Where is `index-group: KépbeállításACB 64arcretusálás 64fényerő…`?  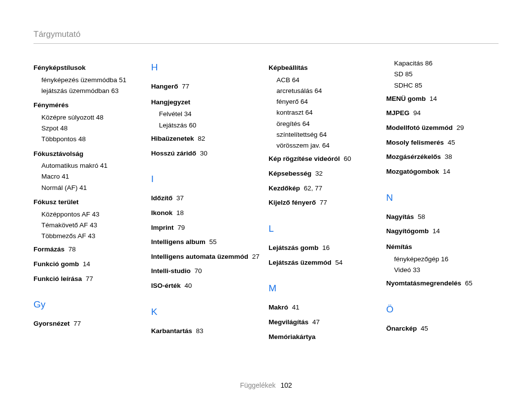 index-group: KépbeállításACB 64arcretusálás 64fényerő… is located at coordinates (325, 106).